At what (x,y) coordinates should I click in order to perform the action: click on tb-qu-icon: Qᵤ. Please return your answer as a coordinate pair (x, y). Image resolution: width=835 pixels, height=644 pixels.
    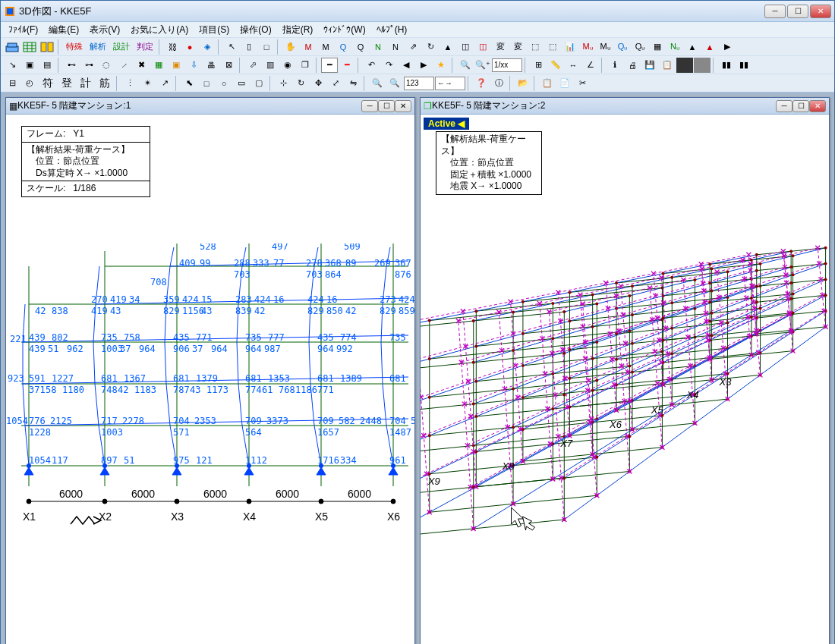
    Looking at the image, I should click on (622, 47).